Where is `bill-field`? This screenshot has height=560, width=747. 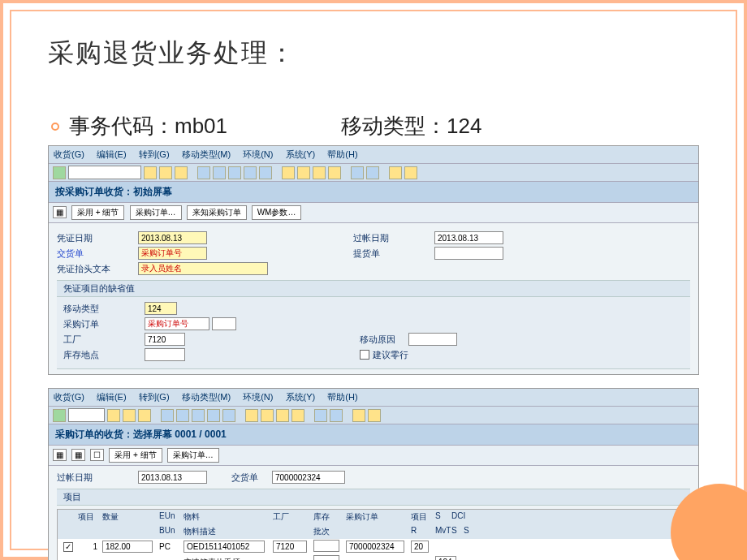
bill-field is located at coordinates (469, 253).